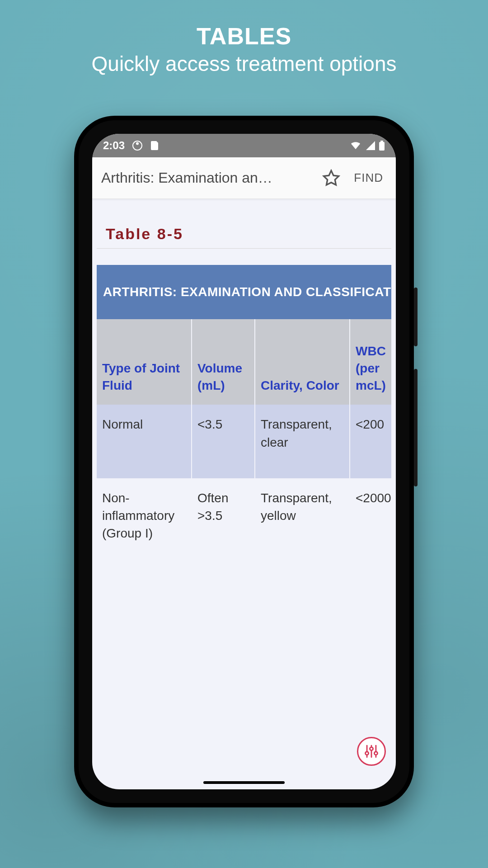 The width and height of the screenshot is (488, 868). What do you see at coordinates (144, 362) in the screenshot?
I see `column-header: Type of Joint Fluid` at bounding box center [144, 362].